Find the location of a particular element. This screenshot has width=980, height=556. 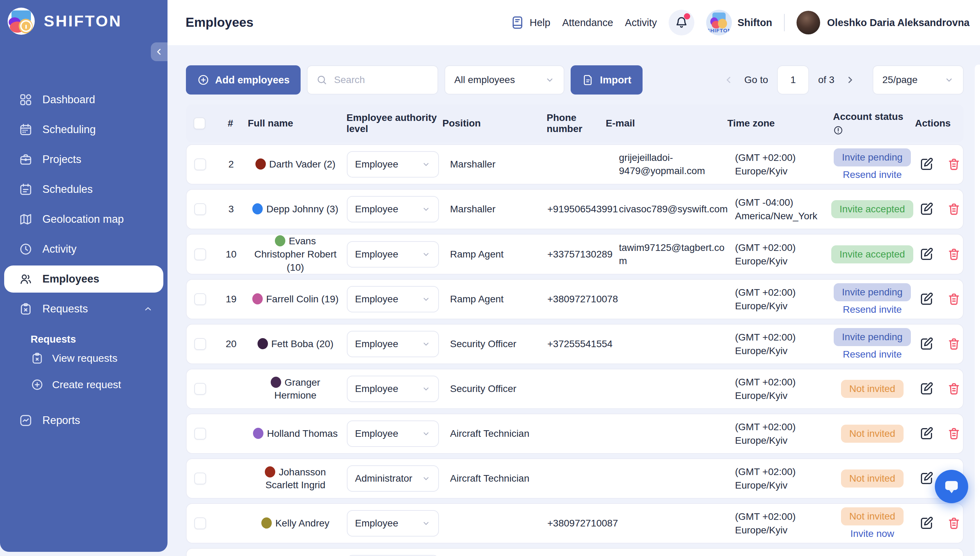

select-all-checkbox is located at coordinates (199, 124).